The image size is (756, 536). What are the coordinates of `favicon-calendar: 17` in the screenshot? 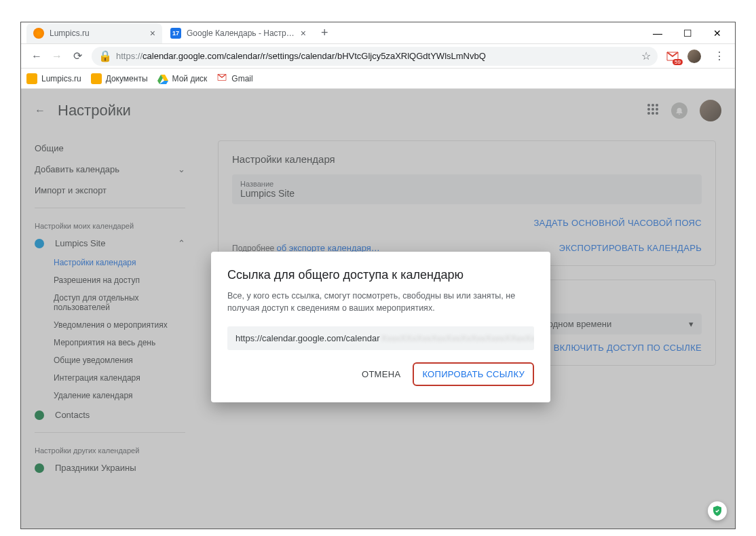 It's located at (176, 33).